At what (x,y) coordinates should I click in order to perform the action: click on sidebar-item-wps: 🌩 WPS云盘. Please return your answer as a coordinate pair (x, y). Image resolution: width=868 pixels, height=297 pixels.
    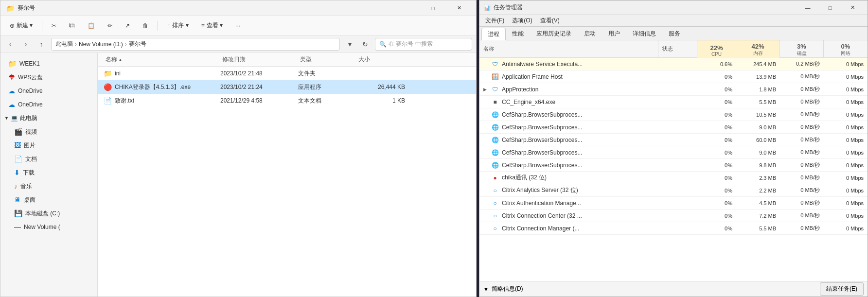
    Looking at the image, I should click on (49, 77).